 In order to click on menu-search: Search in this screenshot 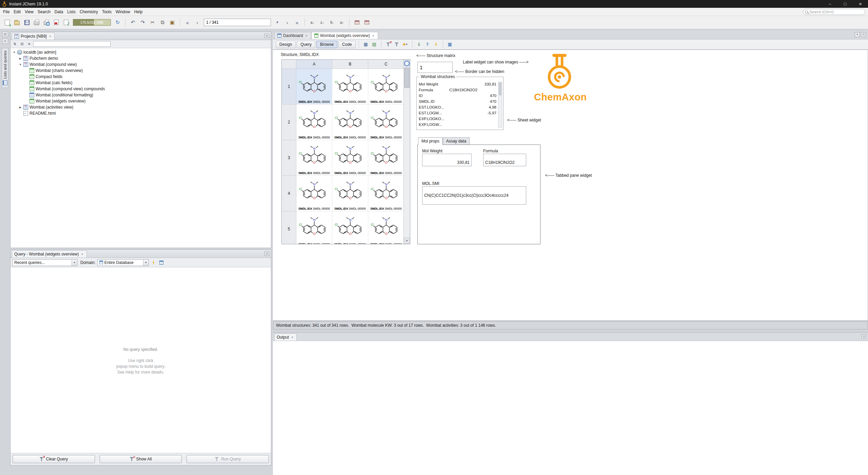, I will do `click(44, 12)`.